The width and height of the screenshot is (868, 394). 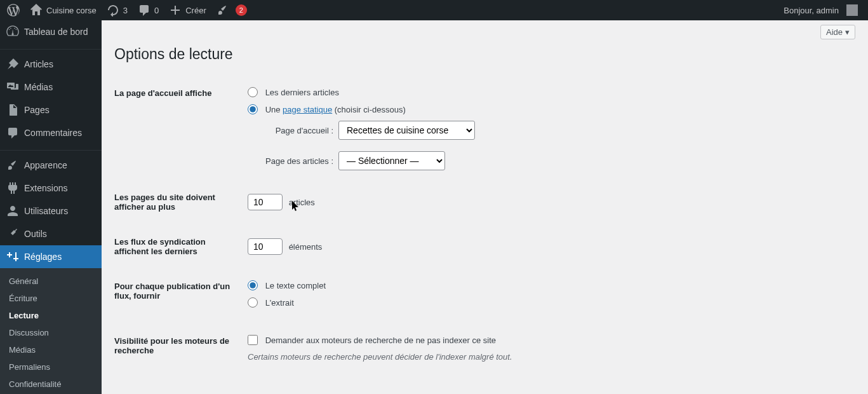 I want to click on comments-count: 0, so click(x=156, y=10).